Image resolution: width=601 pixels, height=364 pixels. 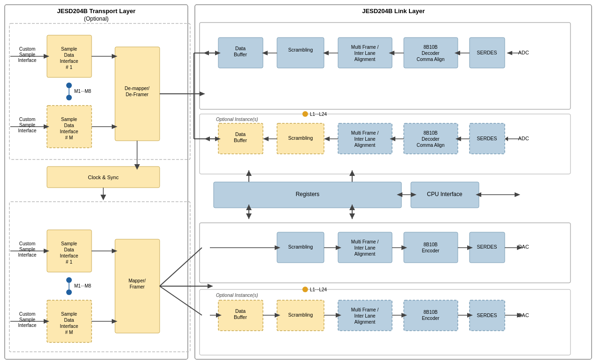 I want to click on csi-label-3: Custom, so click(x=27, y=244).